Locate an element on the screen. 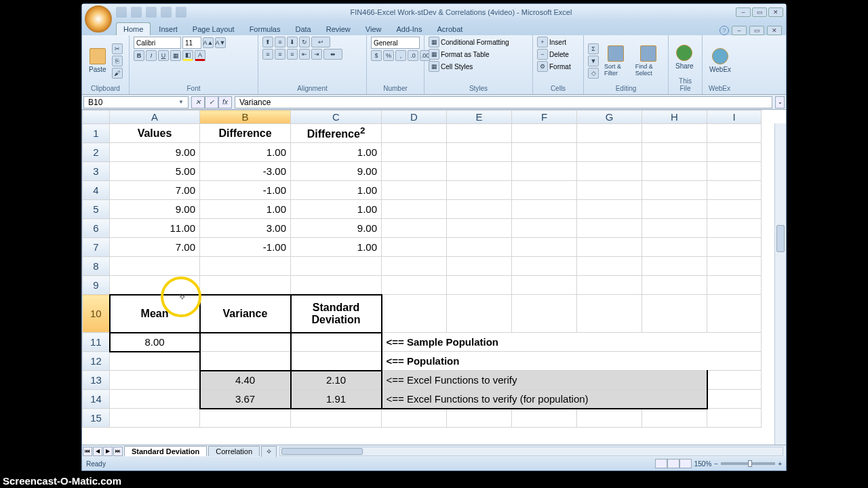  align-bottom-icon: ⬇ is located at coordinates (292, 42).